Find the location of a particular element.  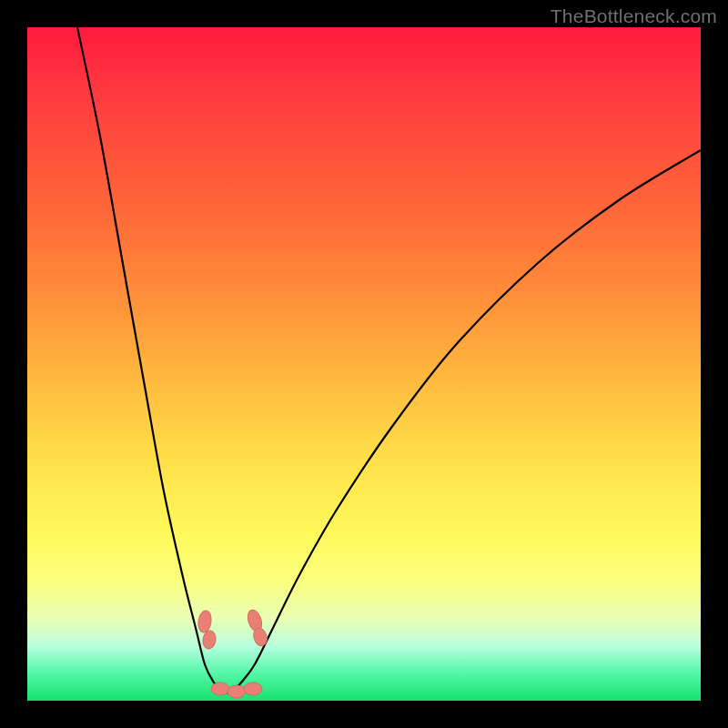

watermark-text: TheBottleneck.com is located at coordinates (633, 16).